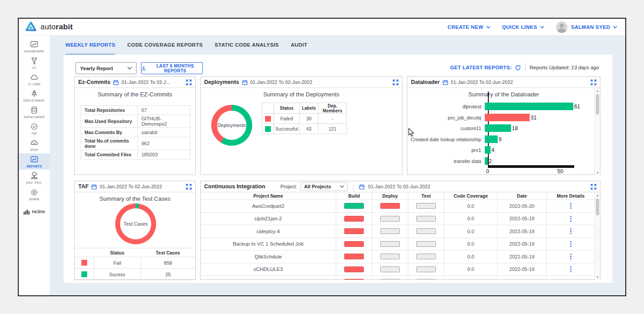 This screenshot has height=314, width=644. Describe the element at coordinates (469, 27) in the screenshot. I see `create-new-menu: CREATE NEW` at that location.